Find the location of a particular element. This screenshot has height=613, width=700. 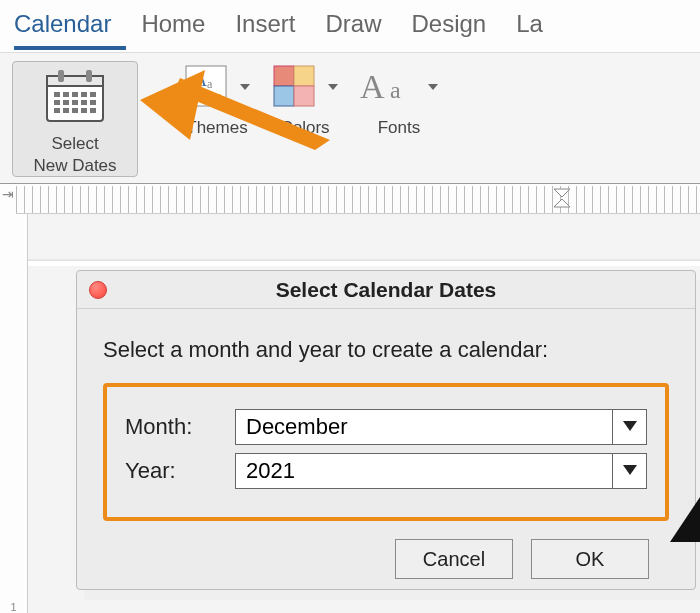

colors-icon is located at coordinates (294, 88).